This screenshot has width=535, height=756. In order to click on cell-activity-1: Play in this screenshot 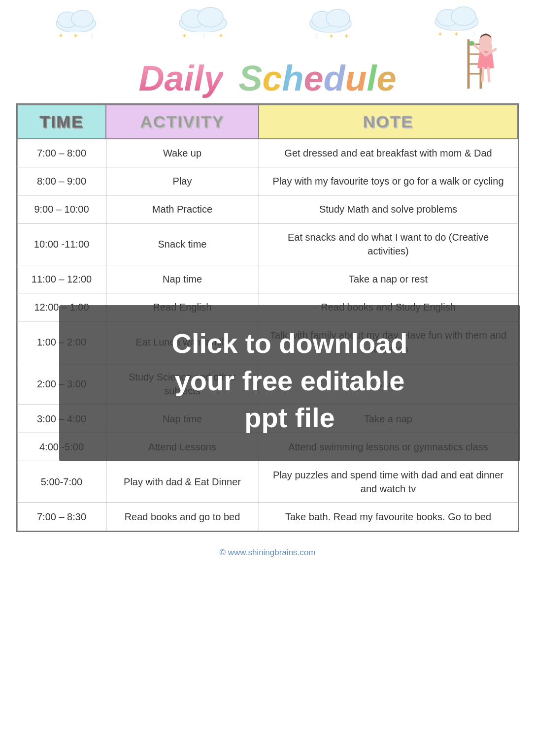, I will do `click(182, 181)`.